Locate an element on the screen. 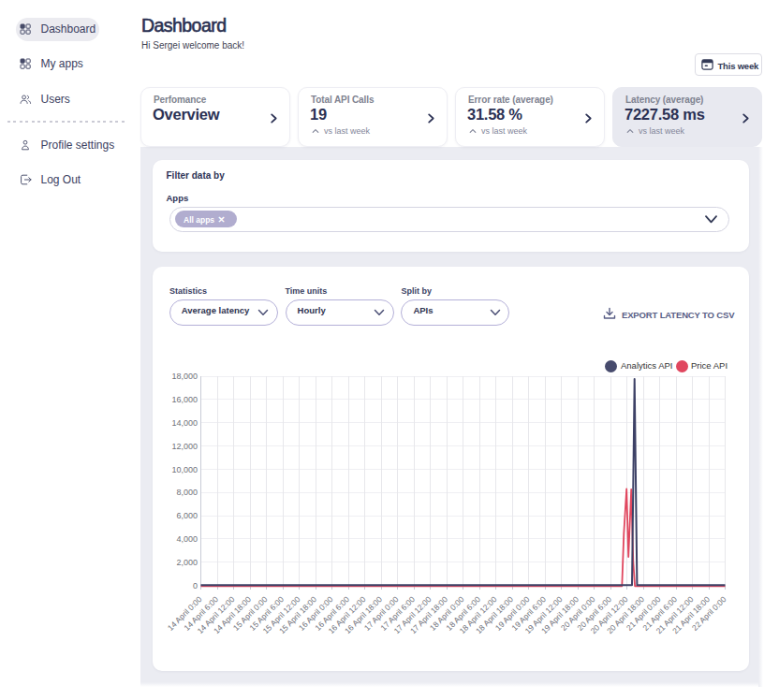 This screenshot has width=779, height=700. svg-text: 8,000 is located at coordinates (187, 492).